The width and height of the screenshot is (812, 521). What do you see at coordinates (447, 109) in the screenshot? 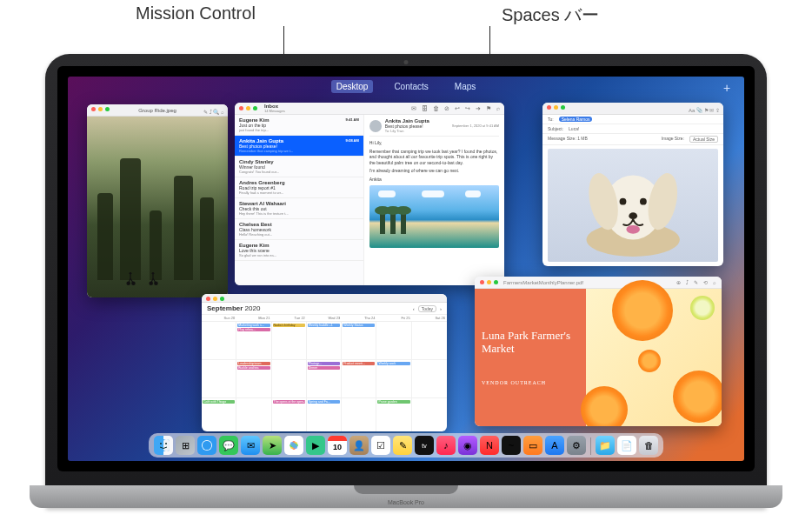
I see `junk-icon: ⊘` at bounding box center [447, 109].